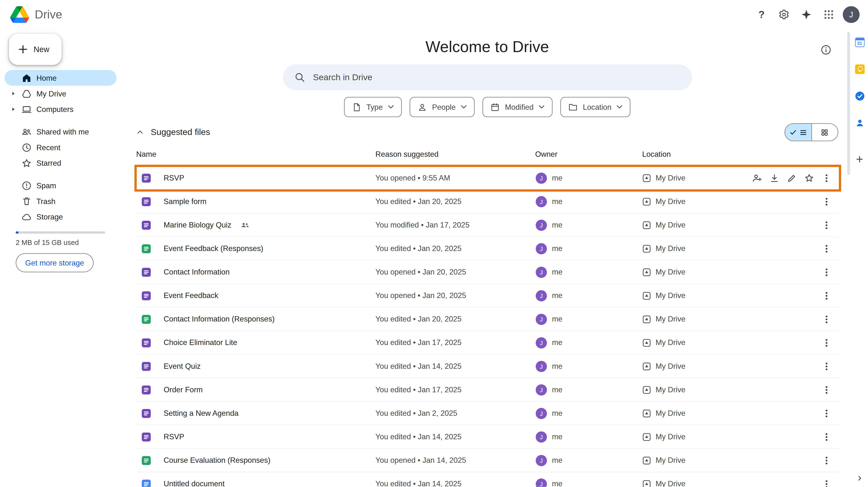 The height and width of the screenshot is (487, 868). Describe the element at coordinates (784, 14) in the screenshot. I see `settings-button` at that location.